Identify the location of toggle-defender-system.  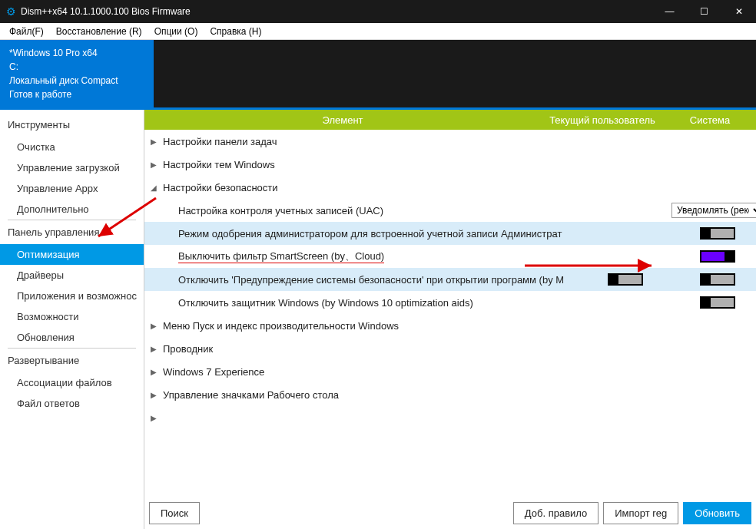
(718, 302).